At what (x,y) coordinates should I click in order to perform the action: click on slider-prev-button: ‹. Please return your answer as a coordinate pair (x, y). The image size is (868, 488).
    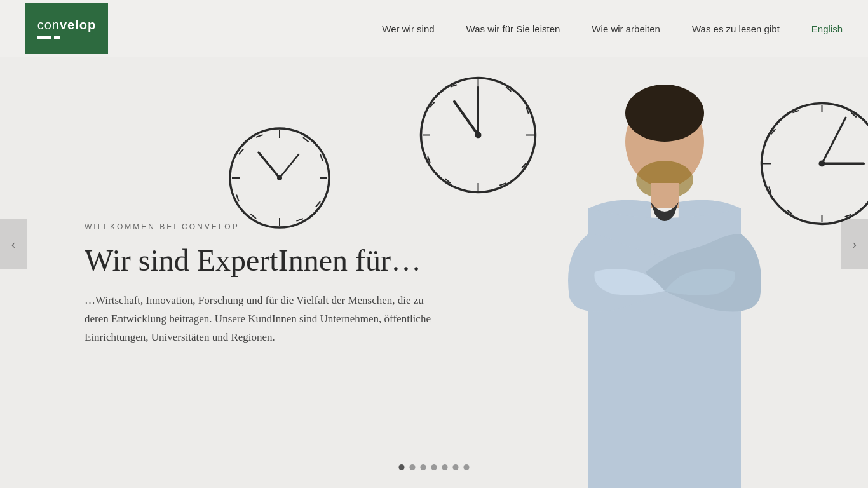
    Looking at the image, I should click on (13, 244).